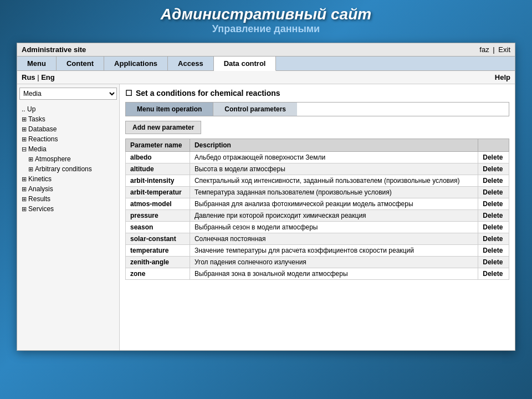 Image resolution: width=532 pixels, height=399 pixels. What do you see at coordinates (68, 149) in the screenshot?
I see `sidebar-item-media: Media` at bounding box center [68, 149].